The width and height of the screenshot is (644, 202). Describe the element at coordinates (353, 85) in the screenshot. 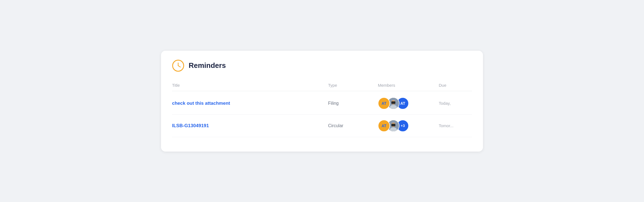

I see `col-type: Type` at that location.